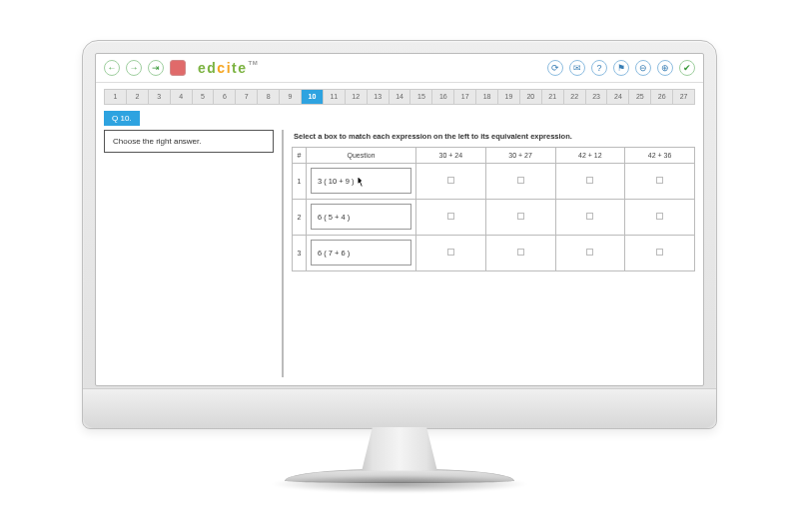 The width and height of the screenshot is (799, 532). Describe the element at coordinates (683, 97) in the screenshot. I see `question-nav-27: 27` at that location.